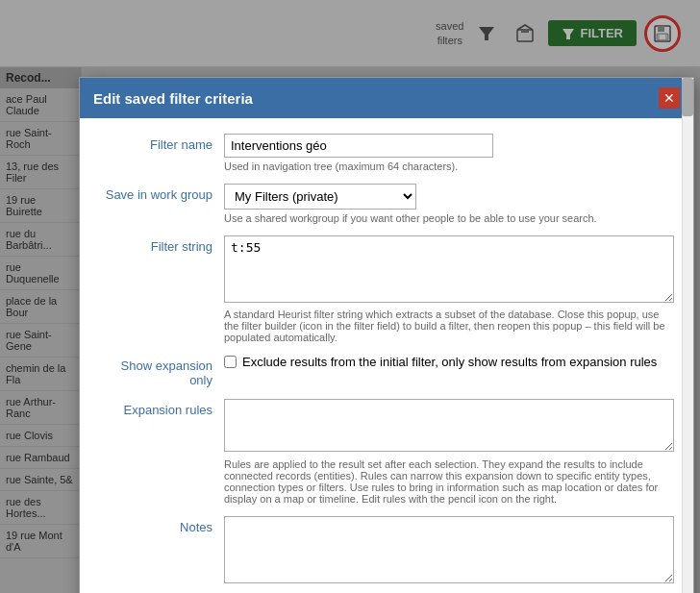 Image resolution: width=700 pixels, height=593 pixels. Describe the element at coordinates (449, 153) in the screenshot. I see `filter-name-content: Used in navigation tree (maximum 64 char…` at that location.